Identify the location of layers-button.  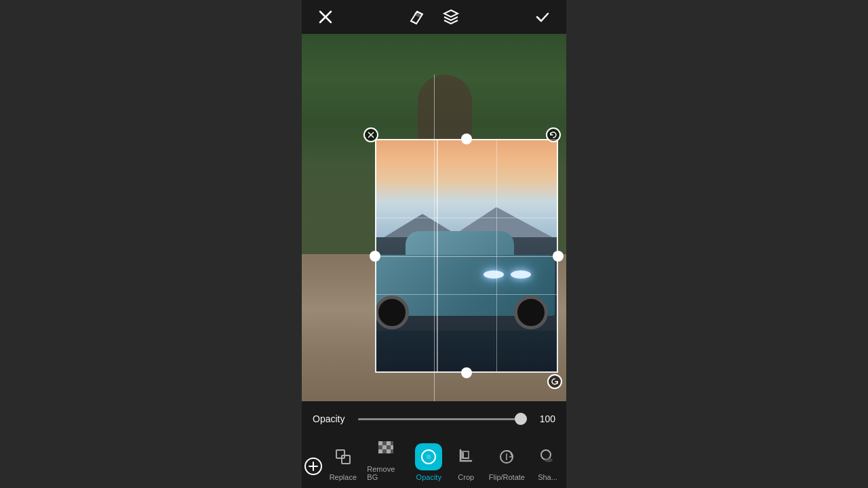
(451, 17).